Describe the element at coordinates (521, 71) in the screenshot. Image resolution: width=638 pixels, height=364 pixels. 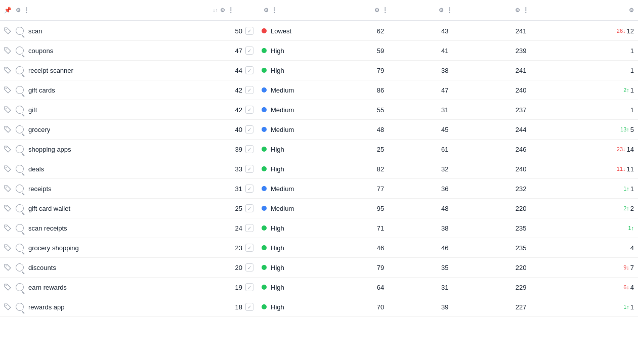
I see `ranked-apps-value: 241` at that location.